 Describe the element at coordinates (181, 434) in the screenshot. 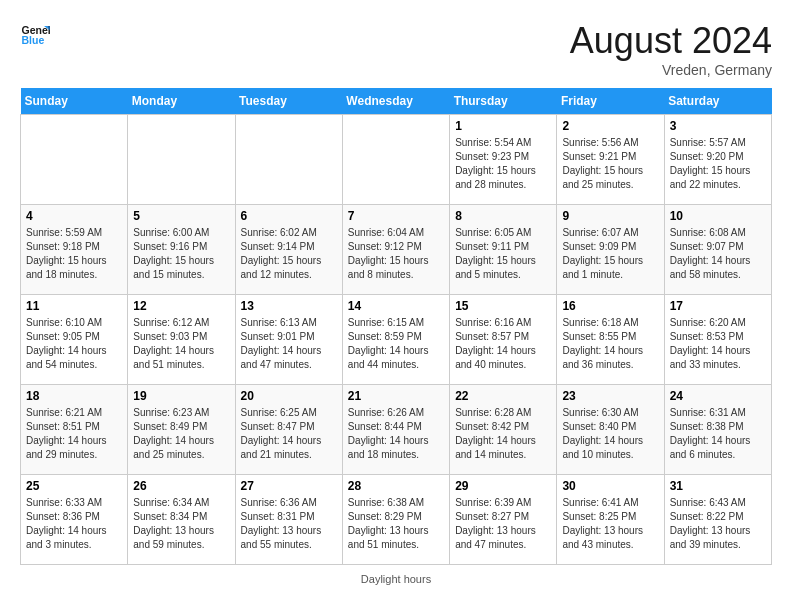

I see `day-info: Sunrise: 6:23 AM Sunset: 8:49 PM Dayligh…` at that location.